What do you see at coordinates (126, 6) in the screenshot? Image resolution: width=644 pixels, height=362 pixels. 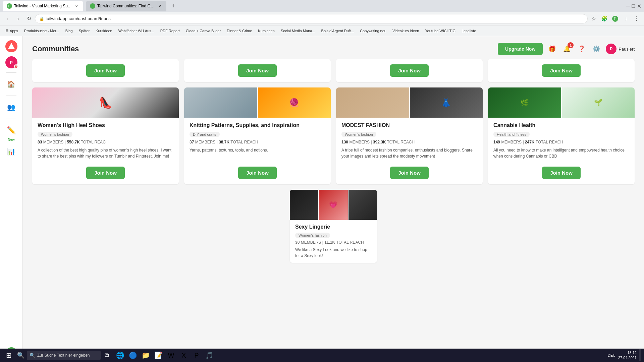 I see `tab-2-title: Tailwind Communities: Find Gre...` at bounding box center [126, 6].